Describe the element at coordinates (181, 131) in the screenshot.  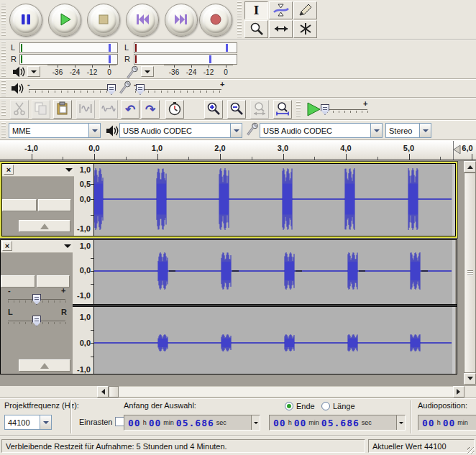
I see `output-device-combobox: USB Audio CODEC` at that location.